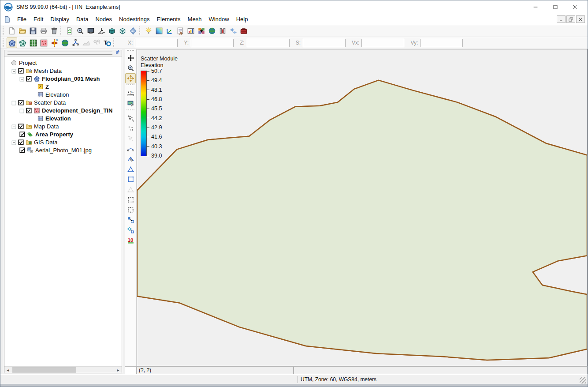  Describe the element at coordinates (44, 370) in the screenshot. I see `scrollbar-thumb` at that location.